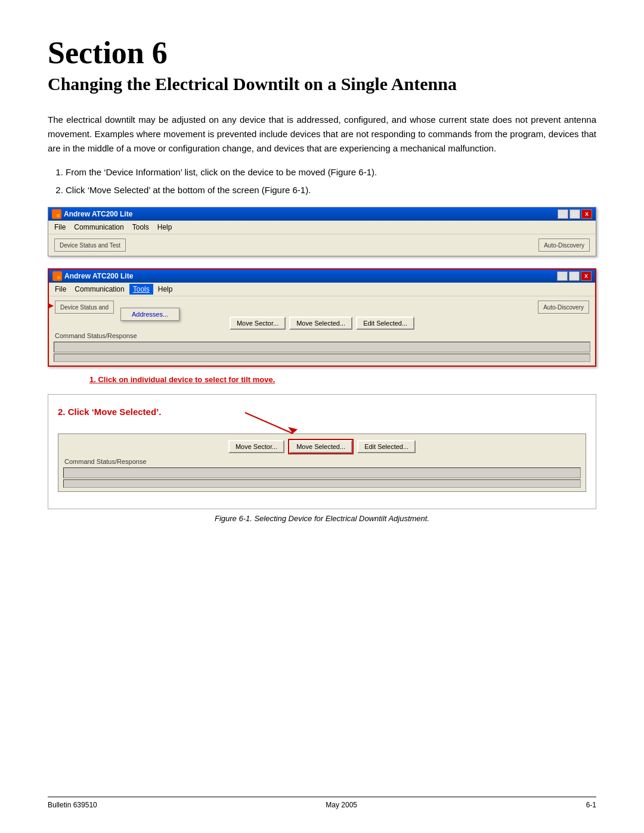  I want to click on close-btn-2: X, so click(586, 276).